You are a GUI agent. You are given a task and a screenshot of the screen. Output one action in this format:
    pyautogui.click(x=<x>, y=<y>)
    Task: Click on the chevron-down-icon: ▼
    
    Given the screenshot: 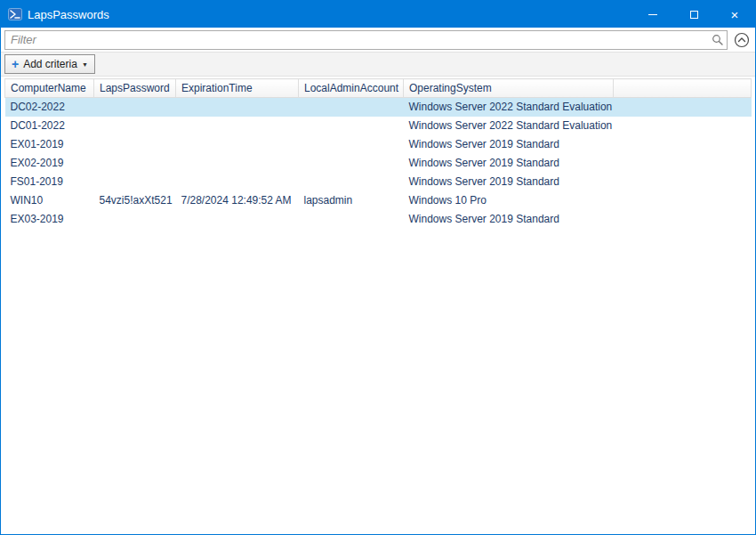 What is the action you would take?
    pyautogui.click(x=85, y=64)
    